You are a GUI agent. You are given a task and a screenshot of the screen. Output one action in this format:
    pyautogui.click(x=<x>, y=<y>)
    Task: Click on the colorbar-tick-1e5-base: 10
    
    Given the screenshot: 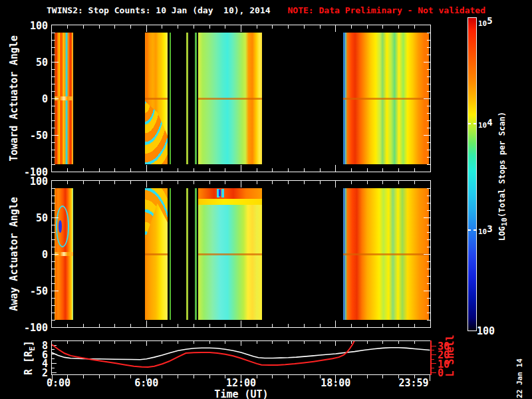 What is the action you would take?
    pyautogui.click(x=483, y=24)
    